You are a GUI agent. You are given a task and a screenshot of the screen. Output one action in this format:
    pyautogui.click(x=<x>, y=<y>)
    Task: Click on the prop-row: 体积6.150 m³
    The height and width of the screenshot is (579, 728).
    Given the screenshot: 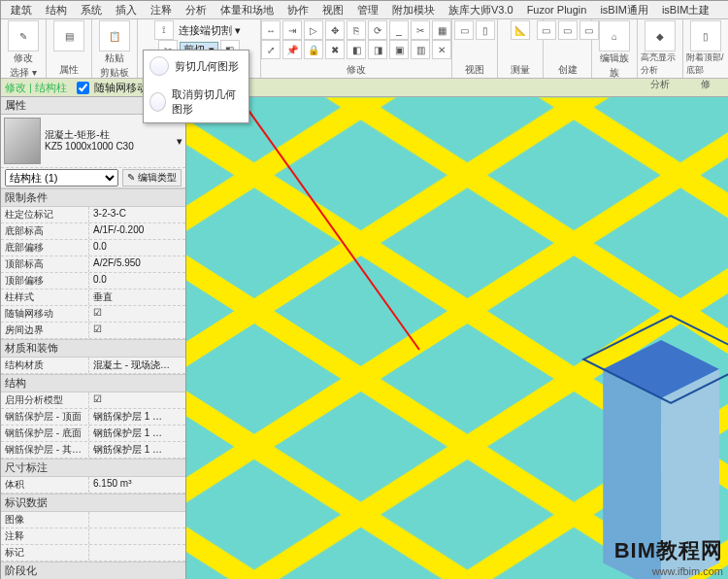 What is the action you would take?
    pyautogui.click(x=93, y=486)
    